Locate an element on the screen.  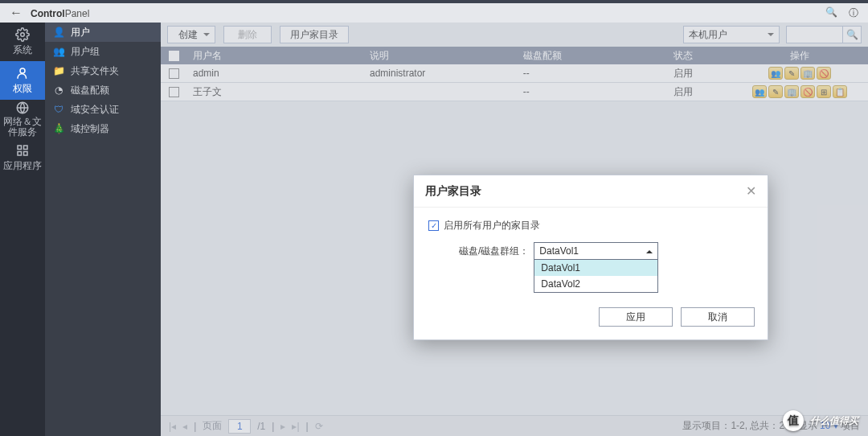
sidebar-item-domainsec: 🛡域安全认证 is located at coordinates (103, 109).